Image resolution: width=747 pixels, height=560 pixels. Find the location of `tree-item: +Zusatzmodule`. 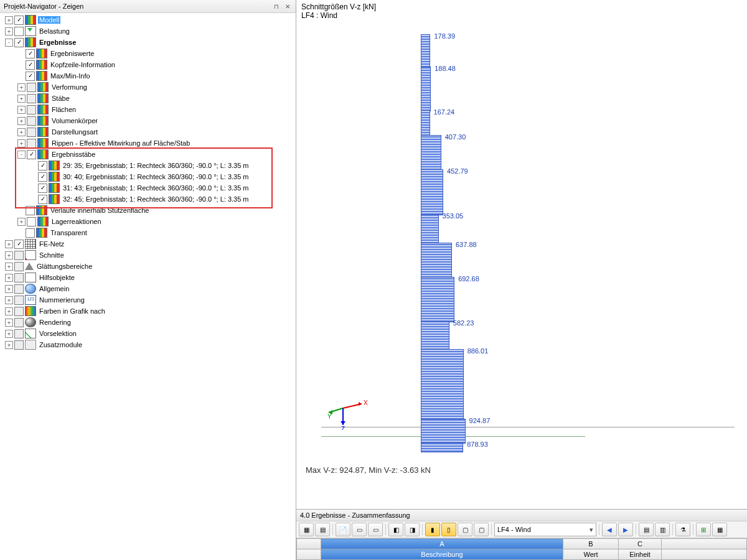

tree-item: +Zusatzmodule is located at coordinates (148, 345).